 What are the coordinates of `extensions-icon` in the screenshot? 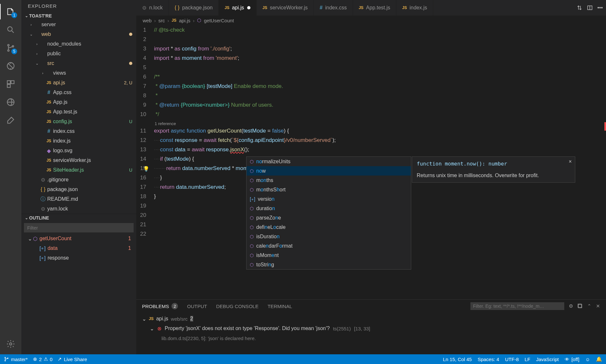 It's located at (11, 84).